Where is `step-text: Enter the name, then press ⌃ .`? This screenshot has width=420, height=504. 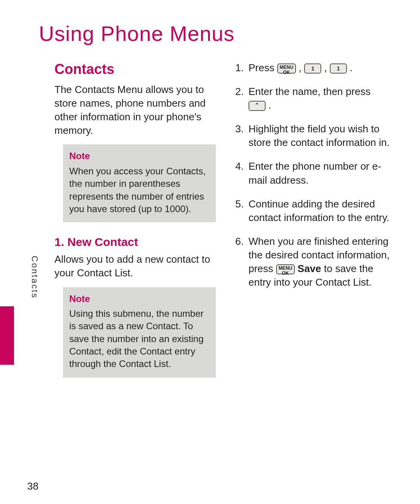 step-text: Enter the name, then press ⌃ . is located at coordinates (310, 98).